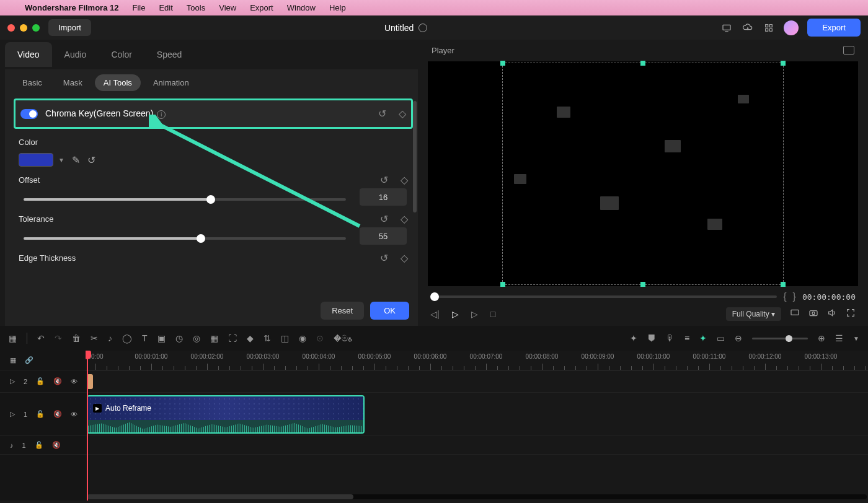 The image size is (868, 503). Describe the element at coordinates (43, 445) in the screenshot. I see `track-header-a1: ♪1🔓🔇` at that location.